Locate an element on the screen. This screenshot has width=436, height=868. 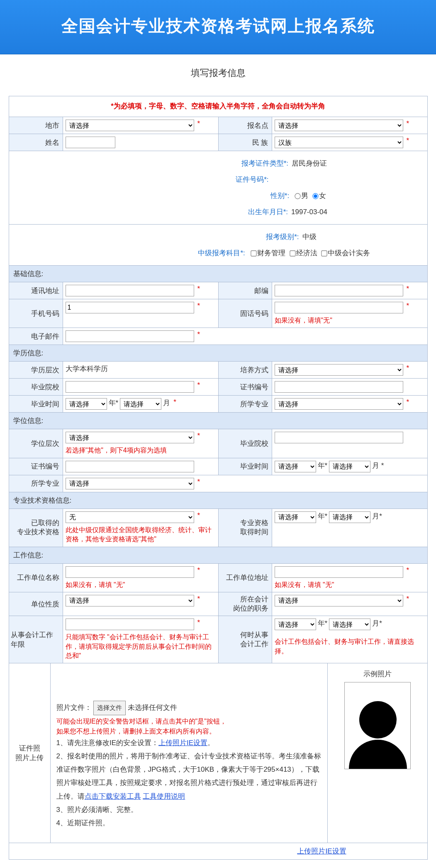
select-prof-got: 无 is located at coordinates (130, 517).